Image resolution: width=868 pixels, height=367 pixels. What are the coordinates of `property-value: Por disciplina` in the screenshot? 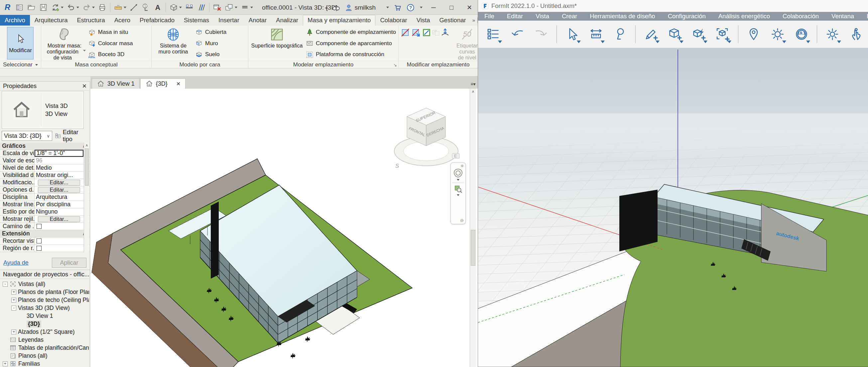 It's located at (59, 205).